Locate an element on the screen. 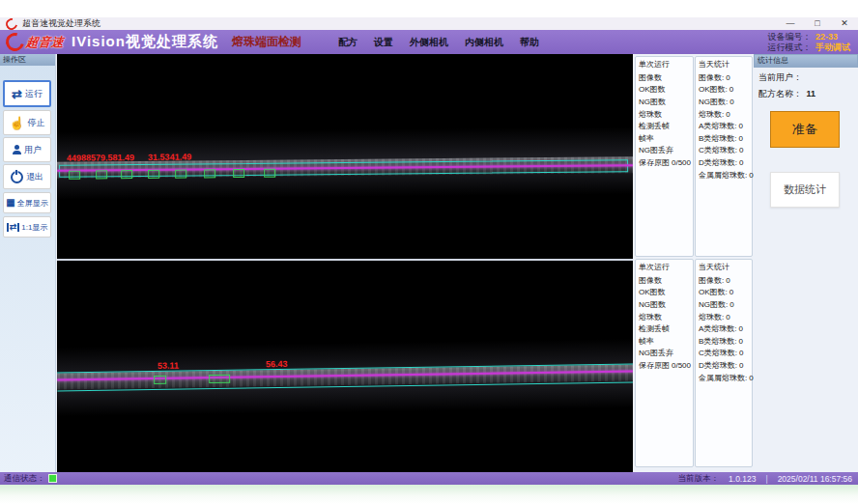  version-value: 1.0.123 is located at coordinates (742, 479).